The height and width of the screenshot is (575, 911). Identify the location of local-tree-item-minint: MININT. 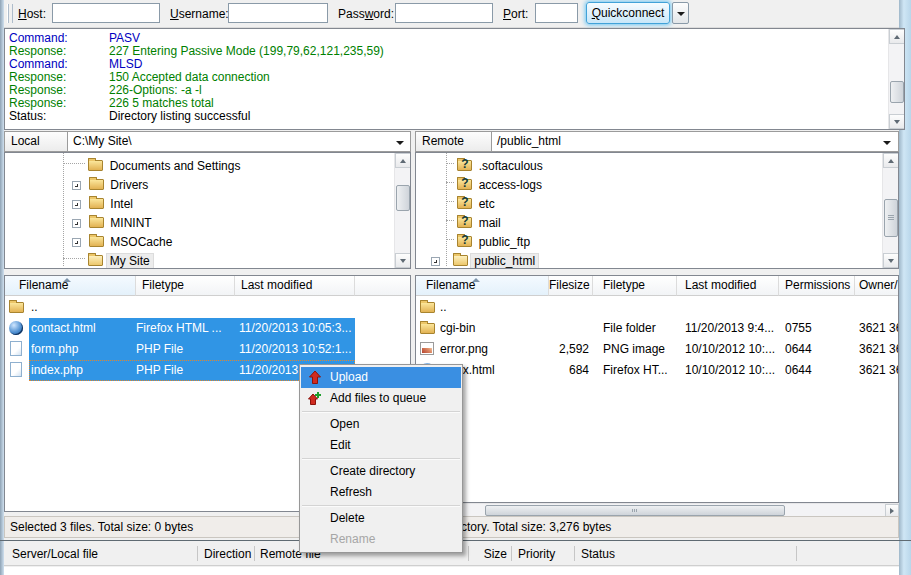
(122, 224).